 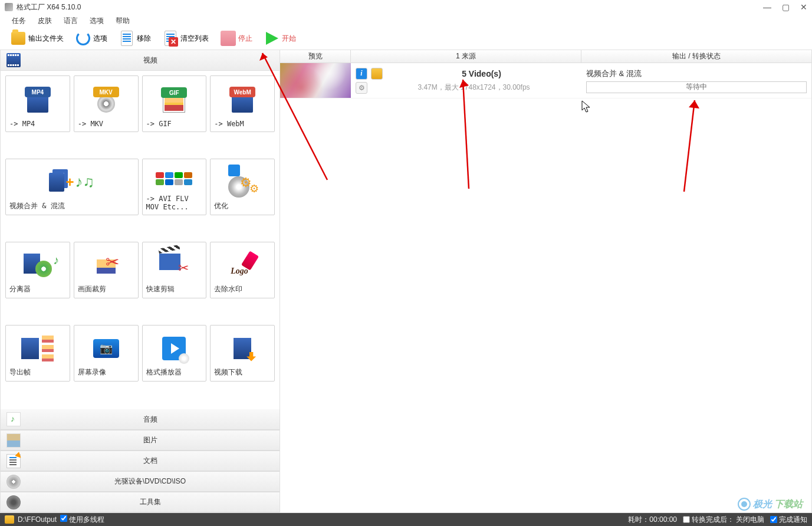 What do you see at coordinates (175, 270) in the screenshot?
I see `tile-quick-edit: ✂ 快速剪辑` at bounding box center [175, 270].